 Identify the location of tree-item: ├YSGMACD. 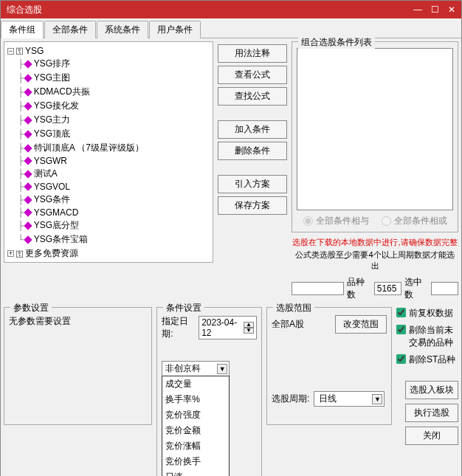
(108, 213).